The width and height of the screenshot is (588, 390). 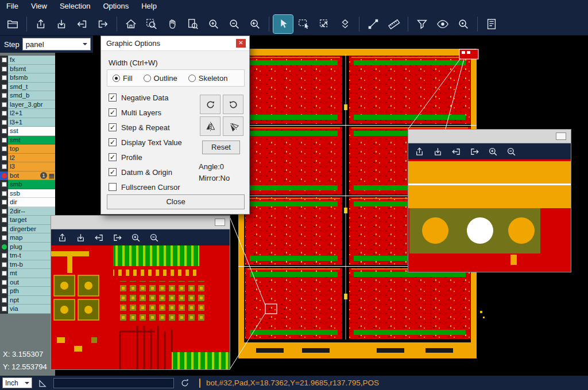 What do you see at coordinates (283, 24) in the screenshot?
I see `select-icon` at bounding box center [283, 24].